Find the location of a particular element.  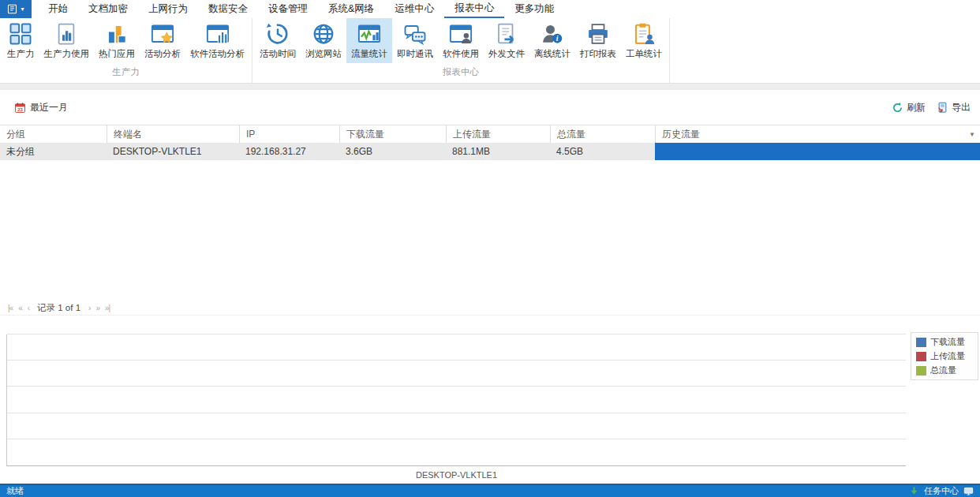

ribbon-item-ticket-stats: 工单统计 is located at coordinates (644, 41).